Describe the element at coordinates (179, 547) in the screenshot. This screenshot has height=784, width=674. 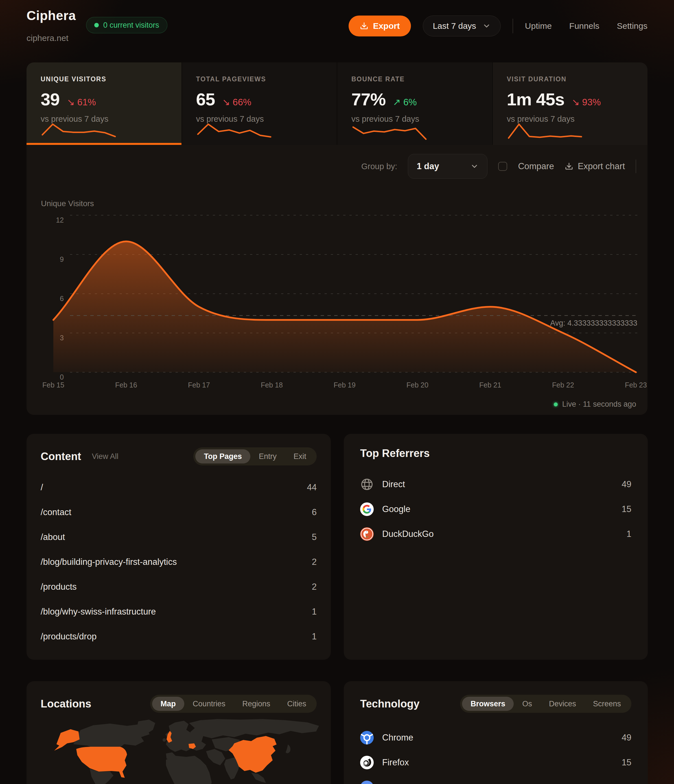
I see `content-panel: Content View All Top PagesEntryExit /44/…` at that location.